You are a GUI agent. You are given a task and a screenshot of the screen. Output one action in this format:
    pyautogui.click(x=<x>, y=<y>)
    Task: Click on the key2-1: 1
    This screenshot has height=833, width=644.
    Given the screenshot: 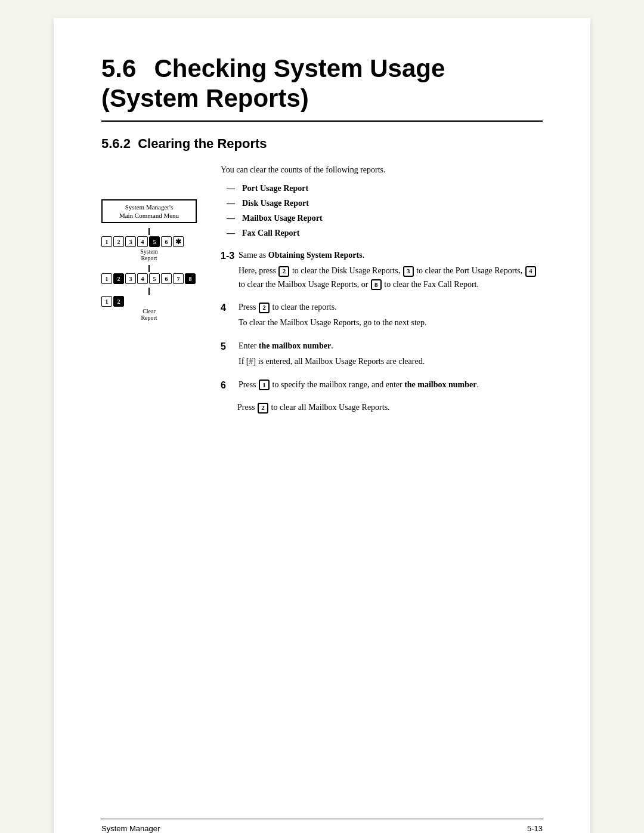 What is the action you would take?
    pyautogui.click(x=107, y=279)
    